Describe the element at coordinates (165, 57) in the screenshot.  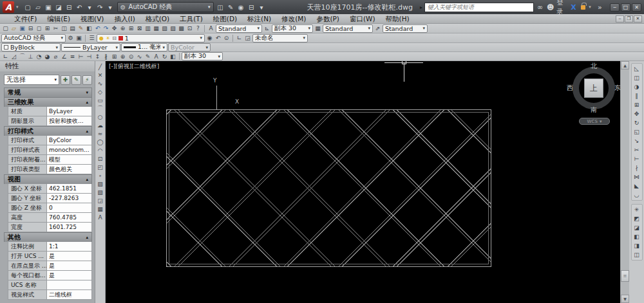
I see `dim-update-icon: ↻` at that location.